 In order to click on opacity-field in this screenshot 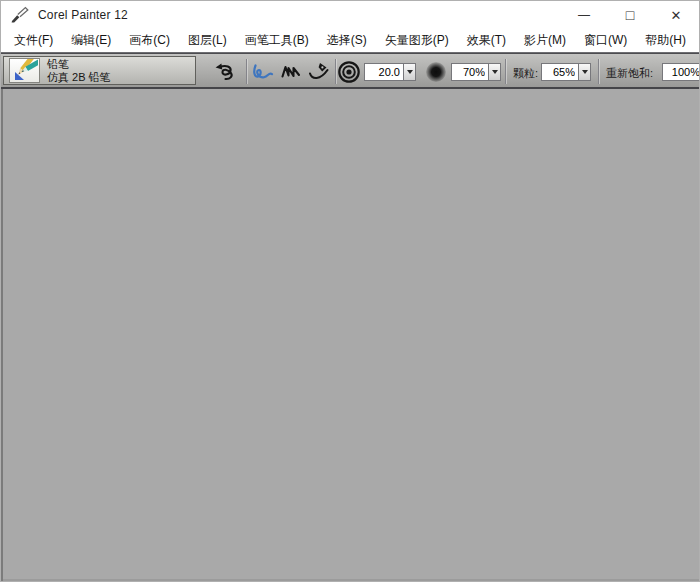, I will do `click(476, 72)`.